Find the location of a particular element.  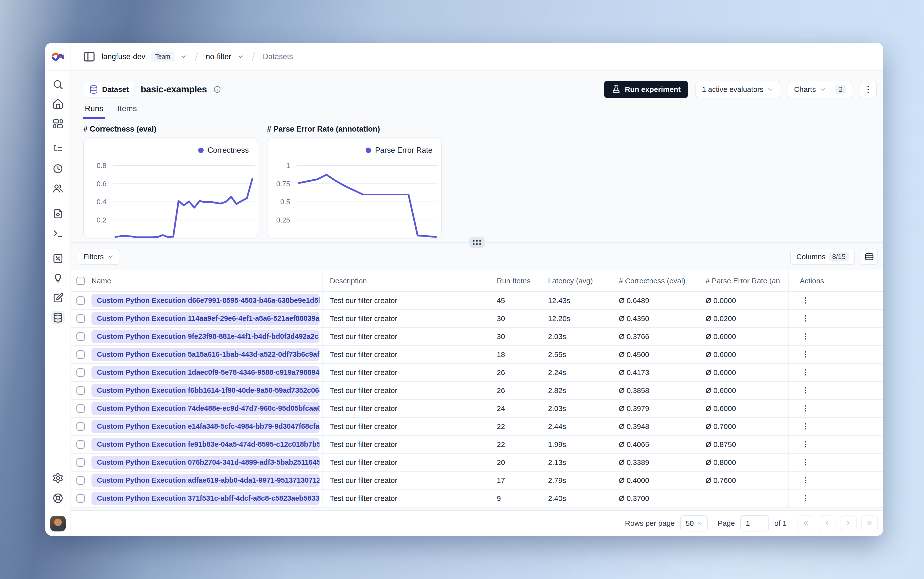

run-name-link: Custom Python Execution 371f531c-abff-4d… is located at coordinates (205, 498).